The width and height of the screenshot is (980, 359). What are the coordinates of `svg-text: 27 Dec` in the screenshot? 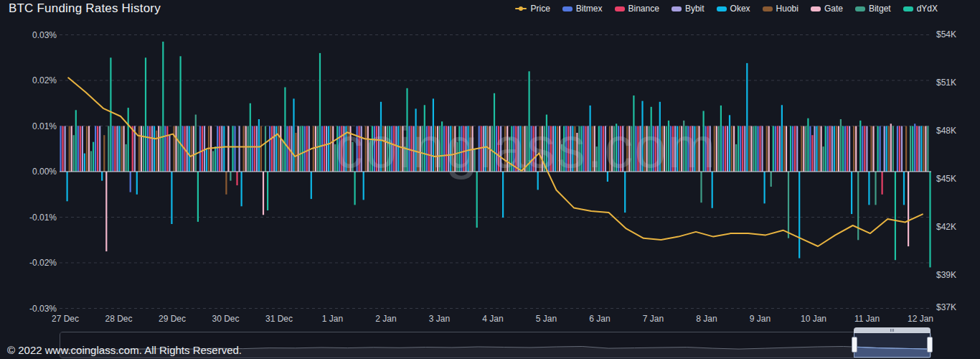 It's located at (65, 319).